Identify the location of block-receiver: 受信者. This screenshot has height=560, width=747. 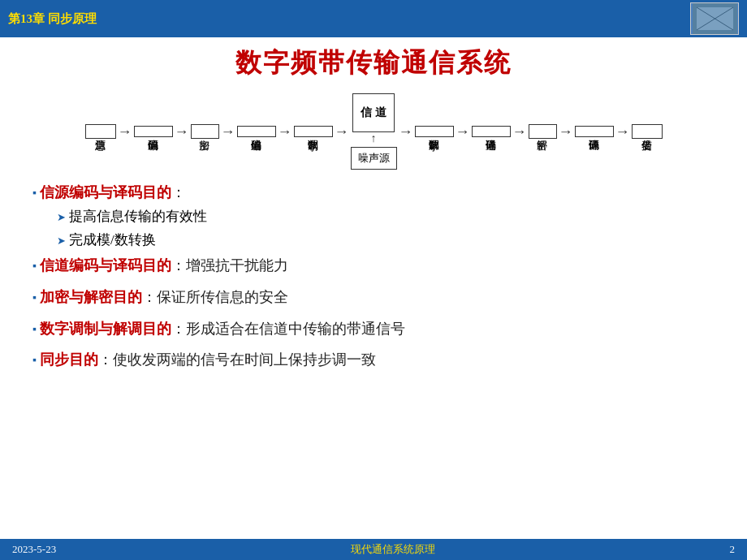
(647, 131).